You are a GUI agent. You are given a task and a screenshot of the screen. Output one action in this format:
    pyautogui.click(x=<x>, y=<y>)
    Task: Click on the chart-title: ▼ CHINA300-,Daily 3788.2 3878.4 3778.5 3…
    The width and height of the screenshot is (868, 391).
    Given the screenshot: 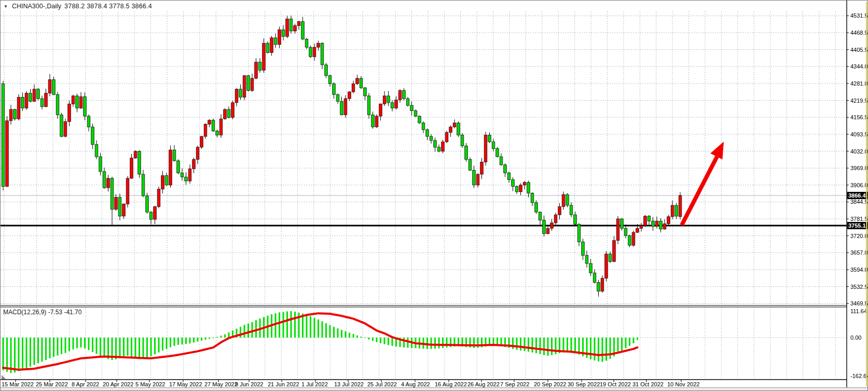 What is the action you would take?
    pyautogui.click(x=78, y=6)
    